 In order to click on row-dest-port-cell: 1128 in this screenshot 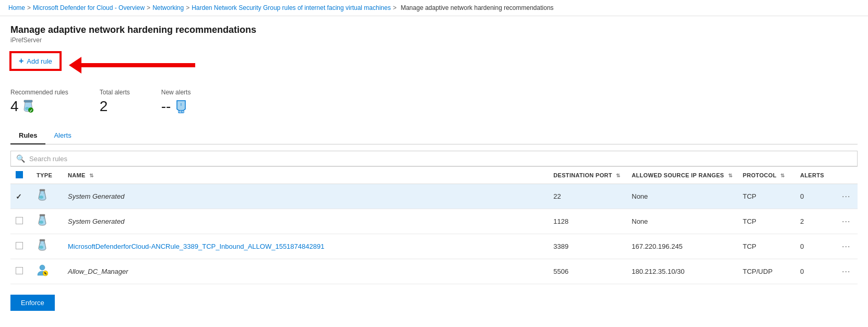, I will do `click(587, 222)`.